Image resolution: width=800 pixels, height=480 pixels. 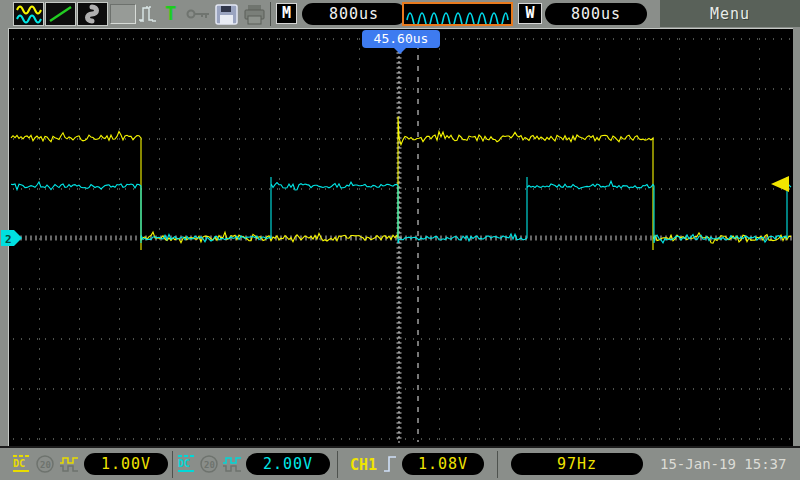 I want to click on menu-button: Menu, so click(x=730, y=14).